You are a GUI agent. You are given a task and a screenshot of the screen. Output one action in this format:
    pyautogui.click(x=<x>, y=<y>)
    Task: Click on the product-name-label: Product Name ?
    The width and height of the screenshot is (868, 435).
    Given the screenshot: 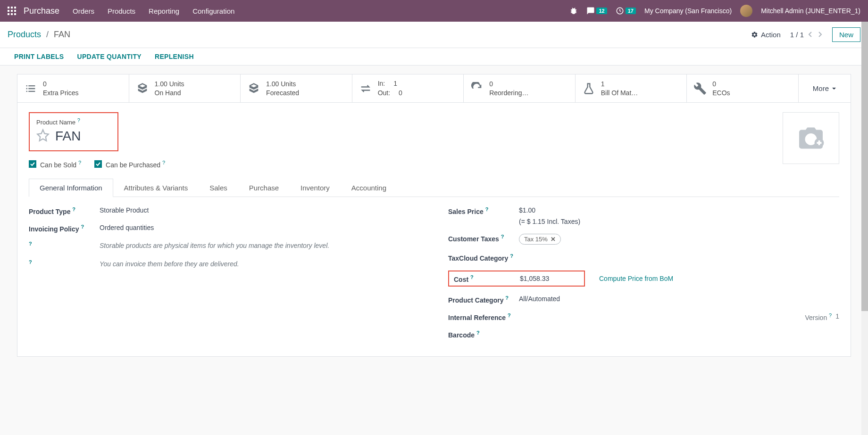 What is the action you would take?
    pyautogui.click(x=58, y=123)
    